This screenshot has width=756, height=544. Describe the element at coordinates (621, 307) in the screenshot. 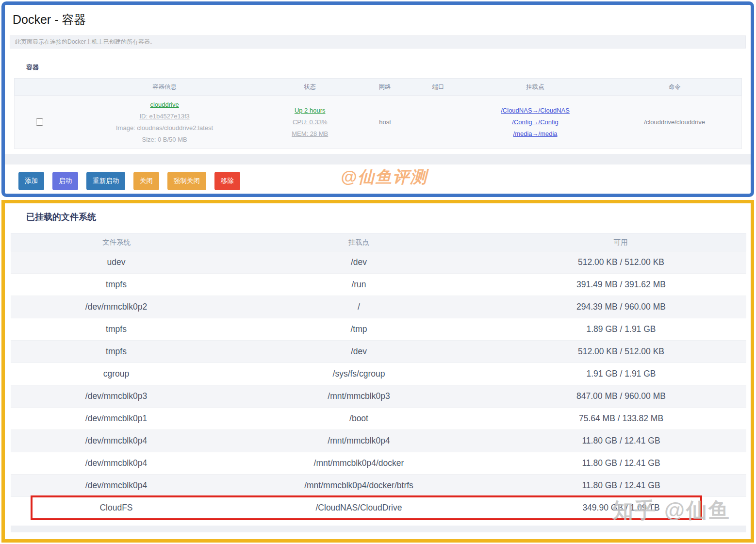

I see `fs-cell: 294.39 MB / 960.00 MB` at that location.